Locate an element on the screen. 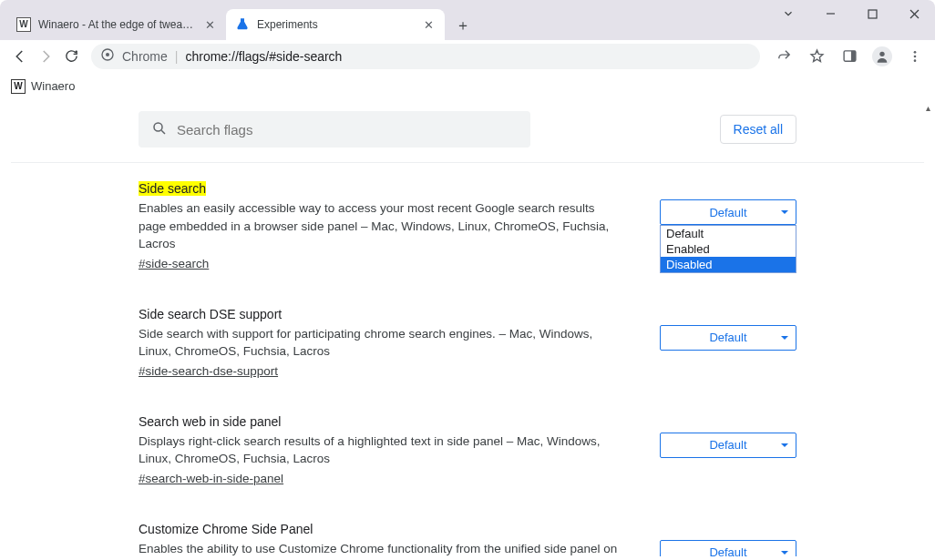  bookmark-favicon: W is located at coordinates (18, 87).